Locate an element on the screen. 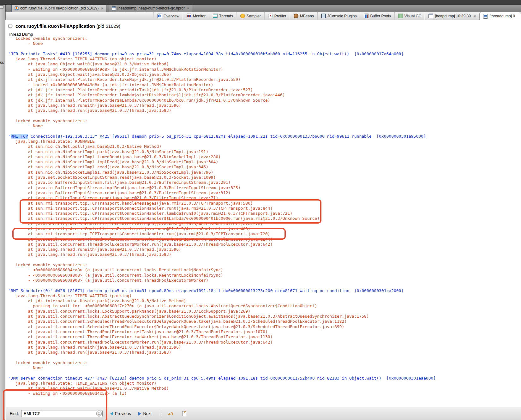 Image resolution: width=521 pixels, height=420 pixels. stack-trace-line: - parking to wait for <0x0000000680f7e27… is located at coordinates (265, 306).